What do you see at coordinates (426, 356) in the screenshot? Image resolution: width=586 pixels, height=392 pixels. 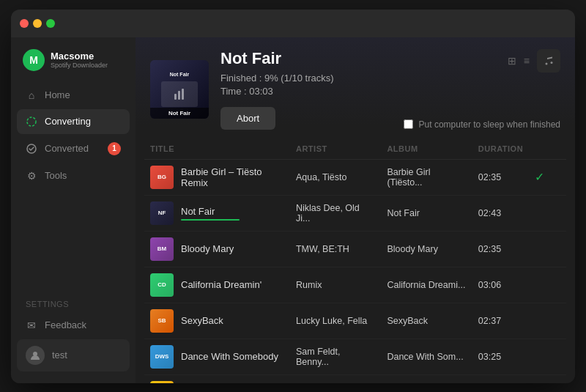 I see `track-album: Dance With Som...` at bounding box center [426, 356].